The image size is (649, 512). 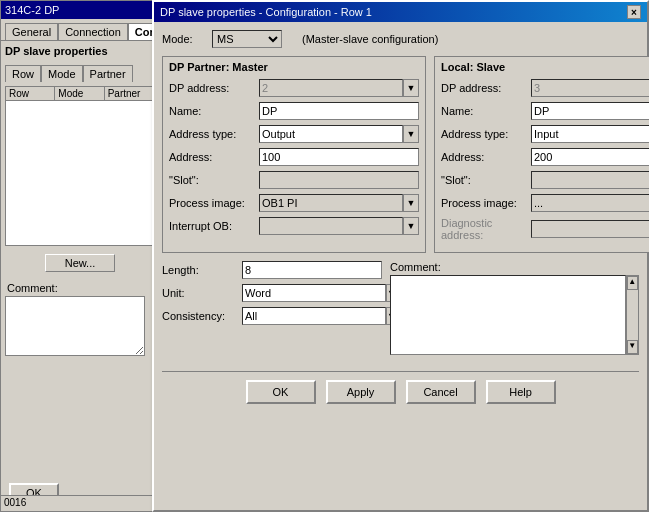 What do you see at coordinates (486, 203) in the screenshot?
I see `slave-process-image-label: Process image:` at bounding box center [486, 203].